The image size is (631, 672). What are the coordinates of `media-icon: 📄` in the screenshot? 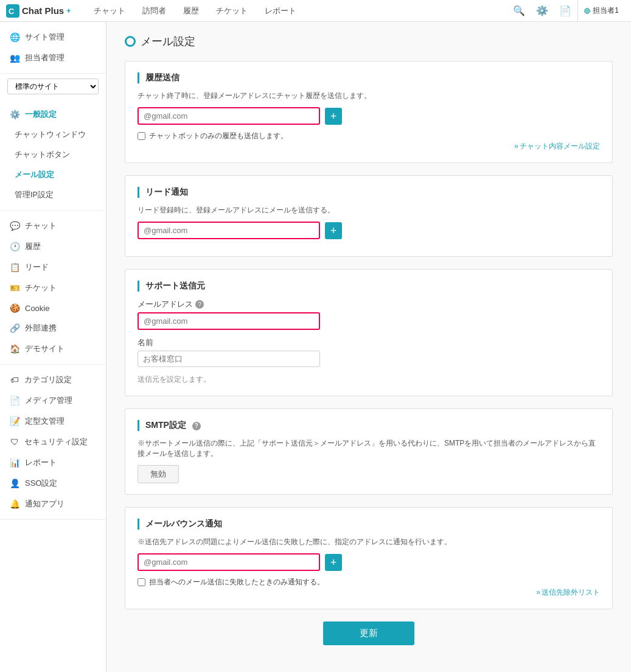 It's located at (15, 401).